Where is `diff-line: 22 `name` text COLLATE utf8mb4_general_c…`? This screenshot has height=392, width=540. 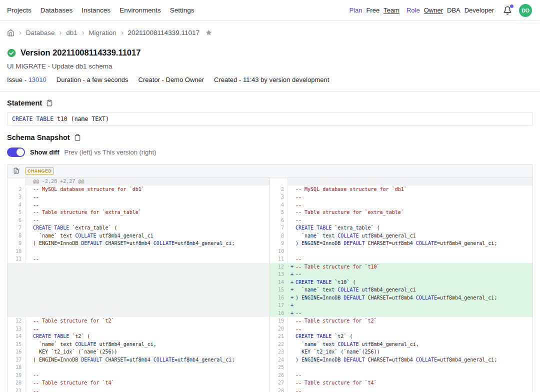 diff-line: 22 `name` text COLLATE utf8mb4_general_c… is located at coordinates (401, 344).